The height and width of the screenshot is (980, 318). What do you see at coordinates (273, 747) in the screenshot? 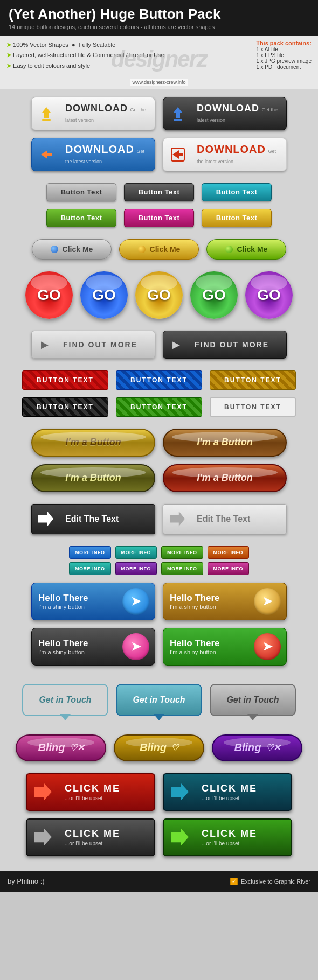
I see `heart-icon-3: ♡✕` at bounding box center [273, 747].